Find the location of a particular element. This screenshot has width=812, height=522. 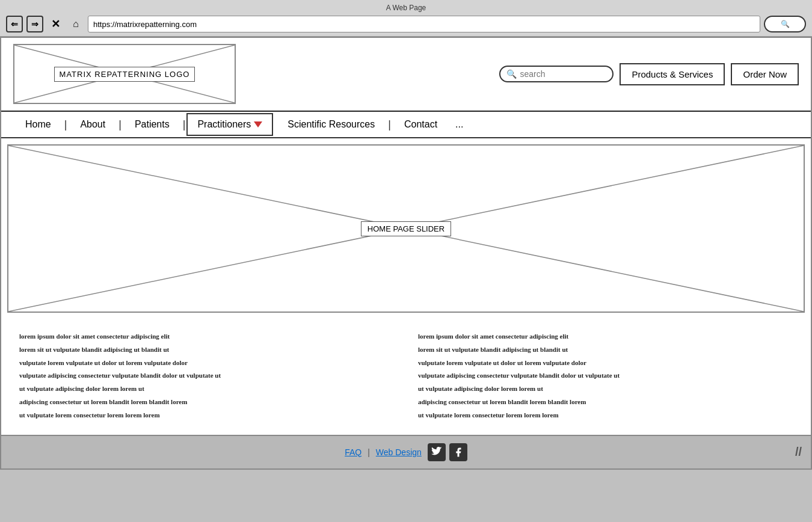

nav-item-contact: Contact is located at coordinates (421, 124).